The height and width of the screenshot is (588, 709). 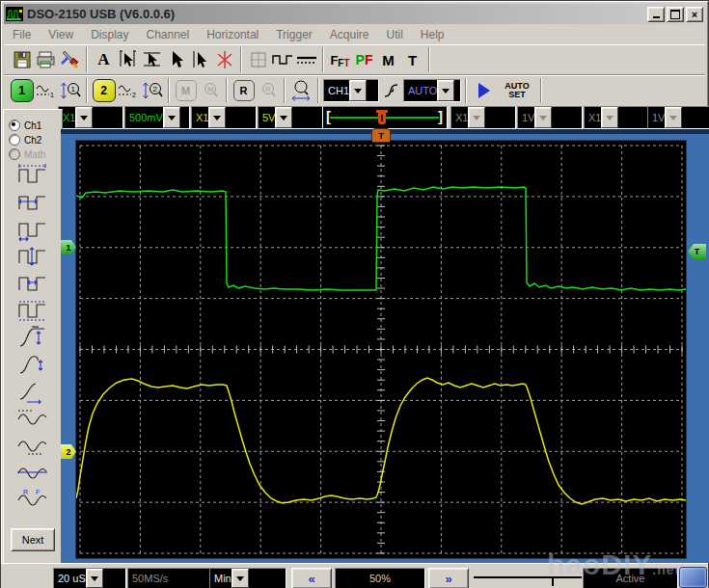 I want to click on peak-to-peak-measure-button, so click(x=33, y=445).